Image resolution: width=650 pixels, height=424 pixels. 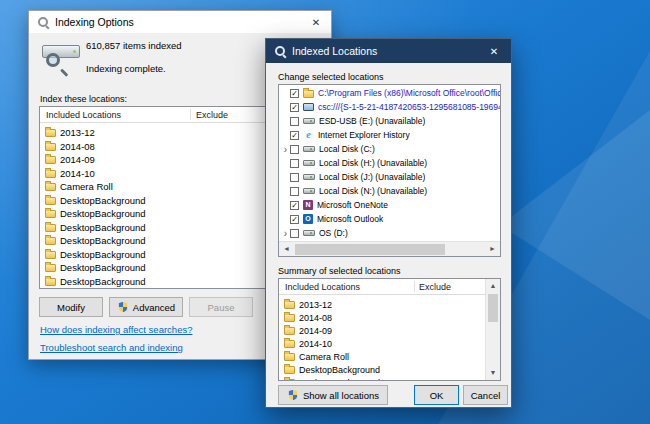 I want to click on column-divider, so click(x=190, y=114).